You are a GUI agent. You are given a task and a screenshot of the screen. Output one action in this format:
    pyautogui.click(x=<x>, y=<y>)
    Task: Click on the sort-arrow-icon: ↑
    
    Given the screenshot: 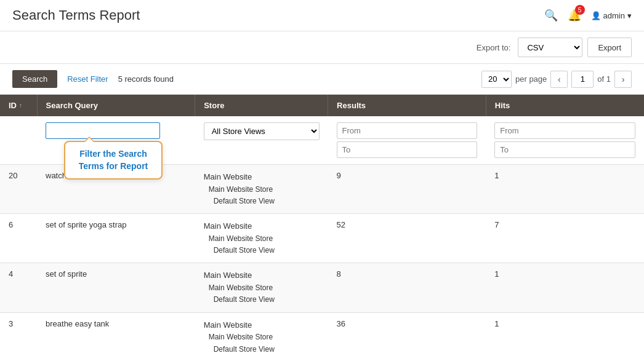 What is the action you would take?
    pyautogui.click(x=21, y=106)
    